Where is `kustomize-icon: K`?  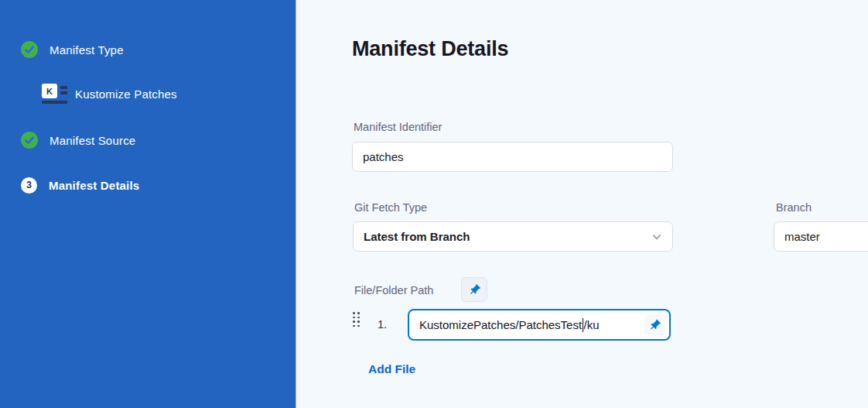
kustomize-icon: K is located at coordinates (55, 94).